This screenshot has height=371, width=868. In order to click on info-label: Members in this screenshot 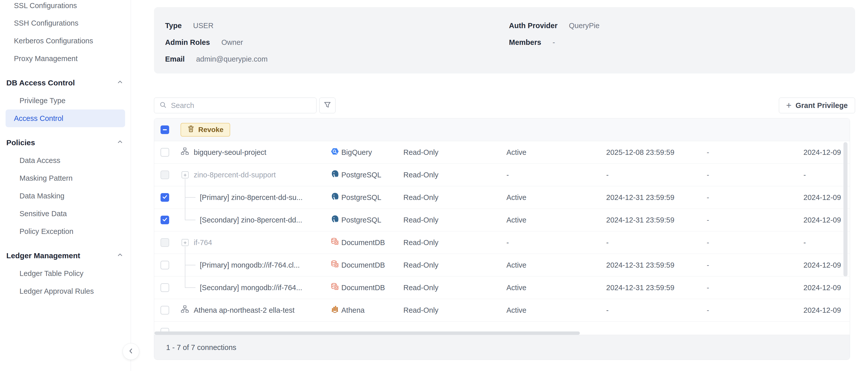, I will do `click(525, 42)`.